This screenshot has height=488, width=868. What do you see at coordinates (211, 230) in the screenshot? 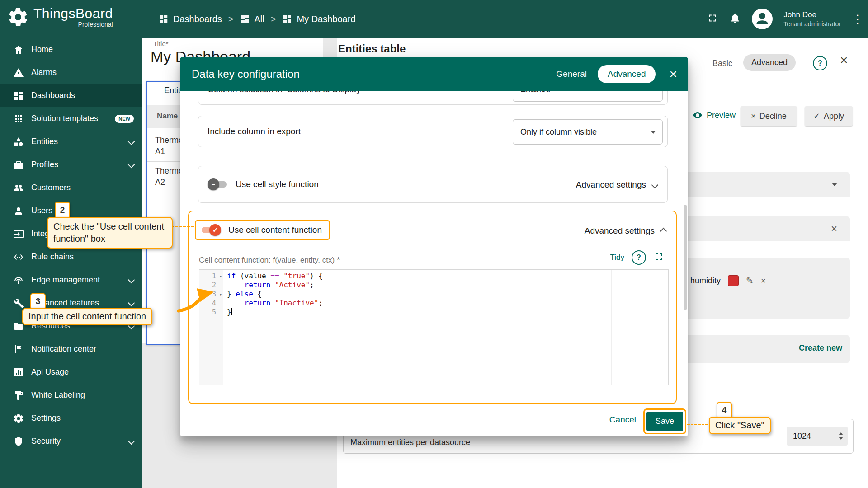
I see `cell-content-toggle: ✓` at bounding box center [211, 230].